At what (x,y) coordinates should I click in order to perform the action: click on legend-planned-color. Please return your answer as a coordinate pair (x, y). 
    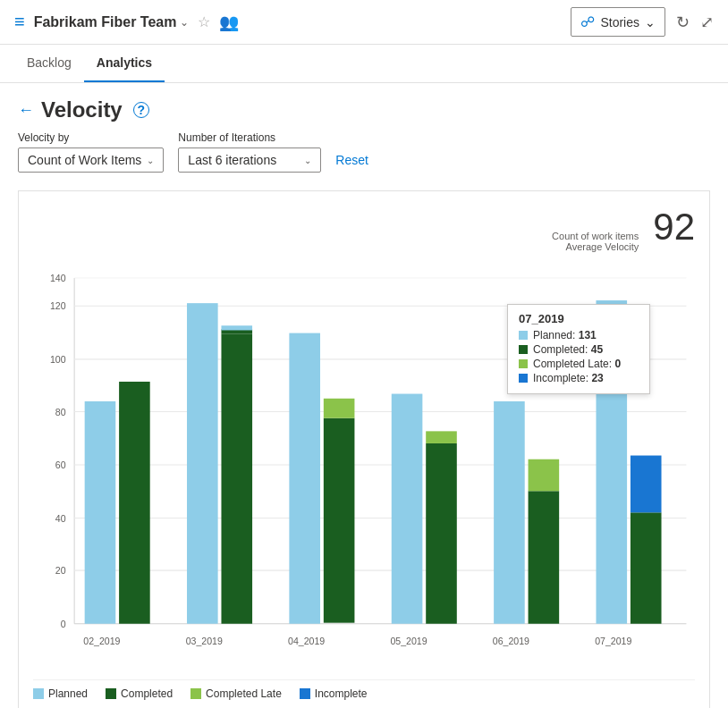
    Looking at the image, I should click on (38, 694).